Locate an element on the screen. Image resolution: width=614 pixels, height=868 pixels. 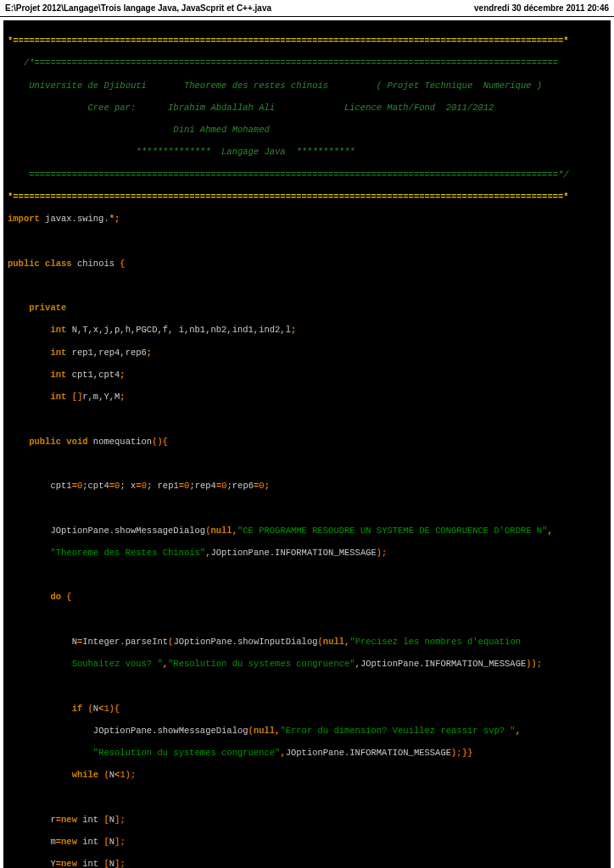
page-header: E:\Projet 2012\Langage\Trois langage Jav… is located at coordinates (307, 8).